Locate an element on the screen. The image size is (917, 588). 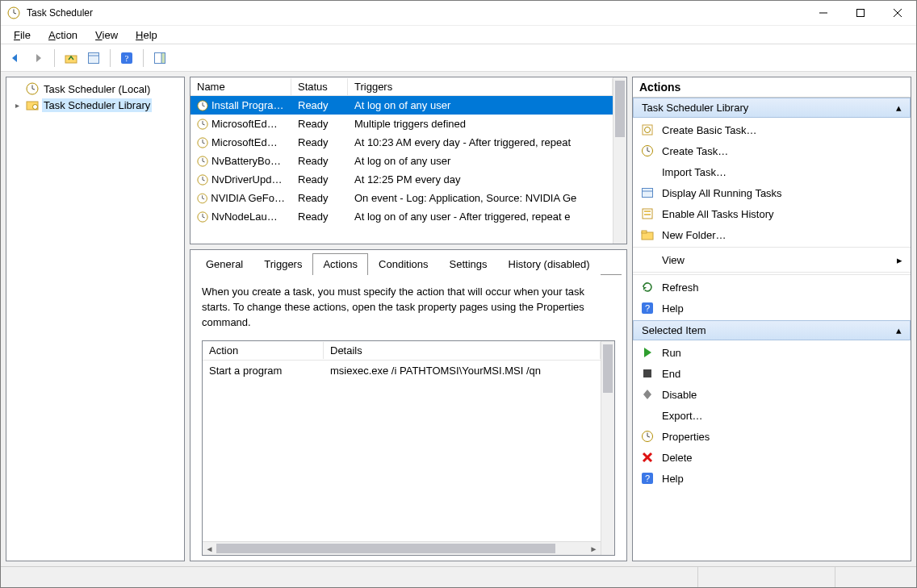
action-row: Start a programmsiexec.exe /i PATHTOMSI\… is located at coordinates (402, 371).